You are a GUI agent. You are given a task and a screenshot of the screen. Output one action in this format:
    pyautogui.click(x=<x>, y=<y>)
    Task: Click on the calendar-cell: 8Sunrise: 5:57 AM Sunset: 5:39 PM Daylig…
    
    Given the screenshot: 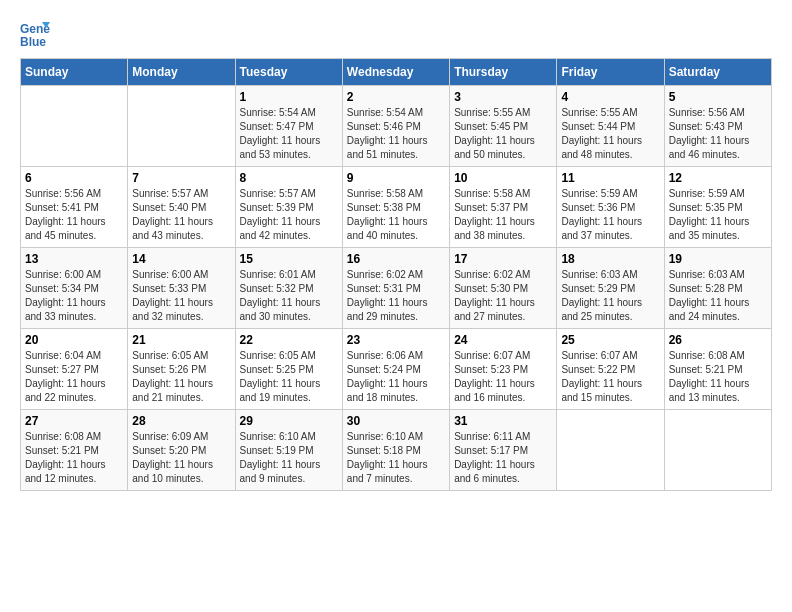 What is the action you would take?
    pyautogui.click(x=288, y=208)
    